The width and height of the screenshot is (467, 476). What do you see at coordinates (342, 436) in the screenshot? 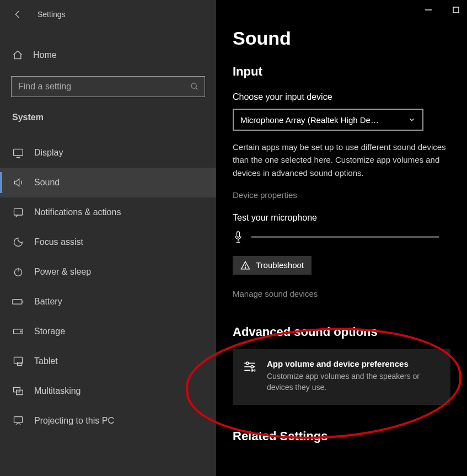
I see `related-settings-heading: Related Settings` at bounding box center [342, 436].